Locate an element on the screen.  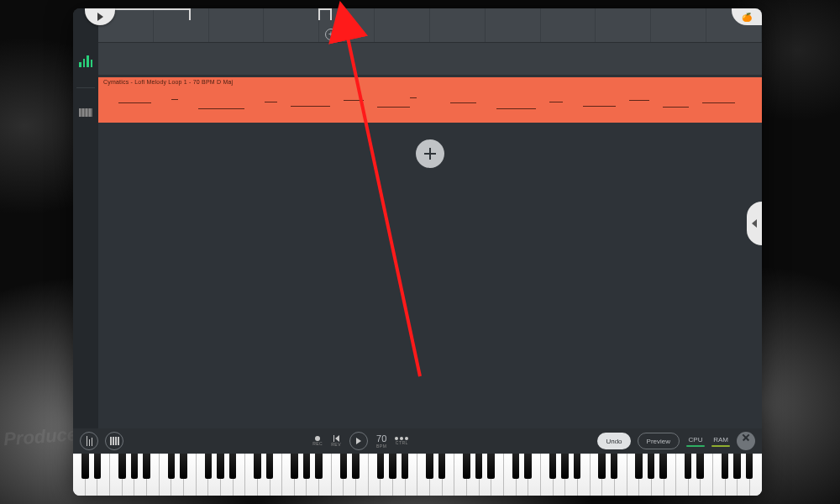
cpu-meter: CPU is located at coordinates (696, 442).